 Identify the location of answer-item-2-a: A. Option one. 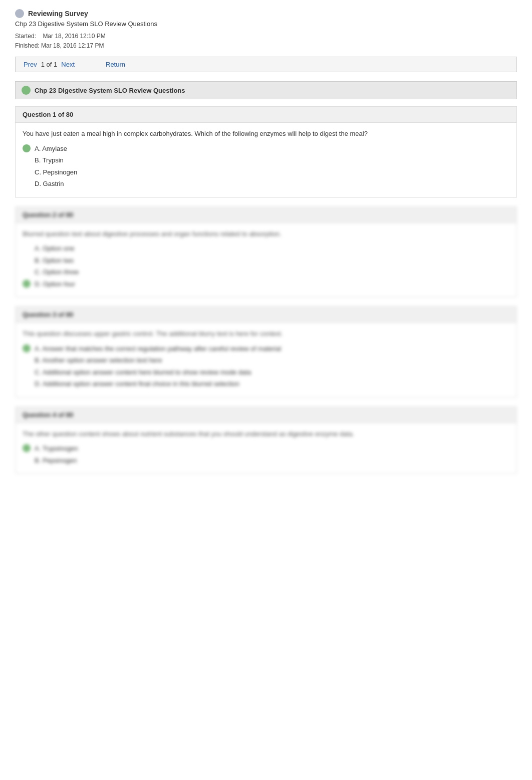
(266, 249).